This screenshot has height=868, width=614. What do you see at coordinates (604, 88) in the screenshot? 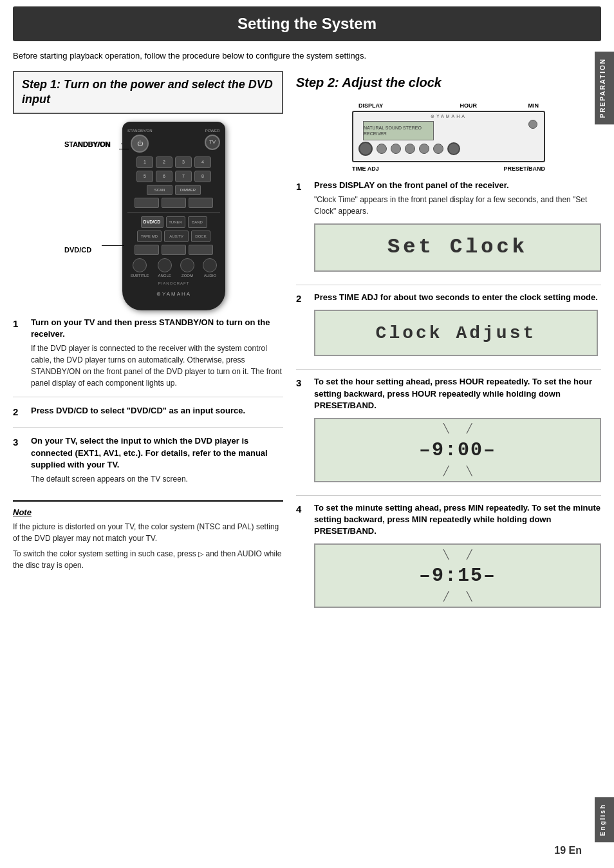
I see `preparation-tab: PREPARATION` at bounding box center [604, 88].